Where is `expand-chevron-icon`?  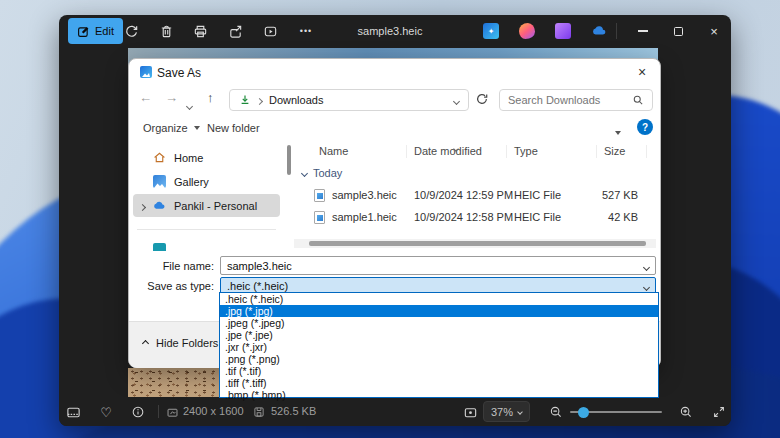 expand-chevron-icon is located at coordinates (142, 206).